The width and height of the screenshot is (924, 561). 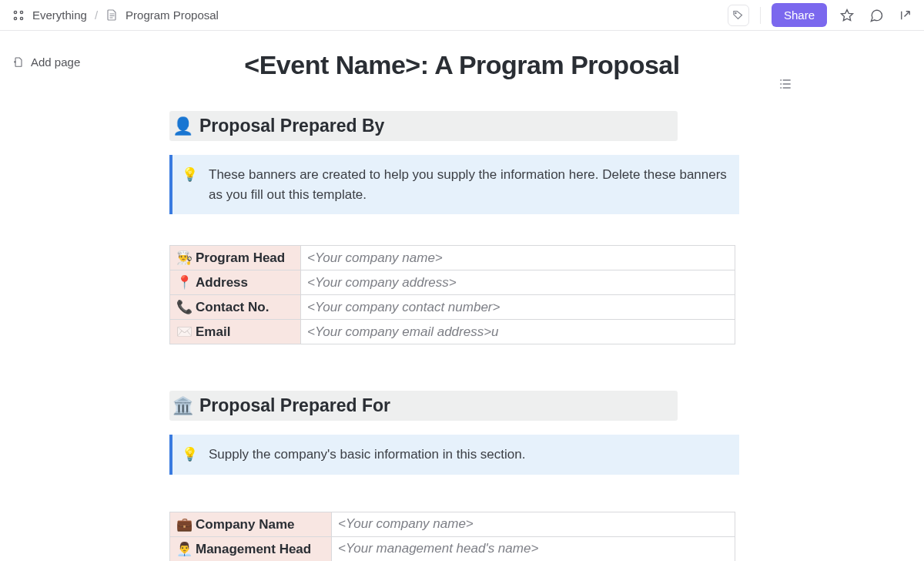 I want to click on row-icon: 👨‍💼, so click(x=185, y=549).